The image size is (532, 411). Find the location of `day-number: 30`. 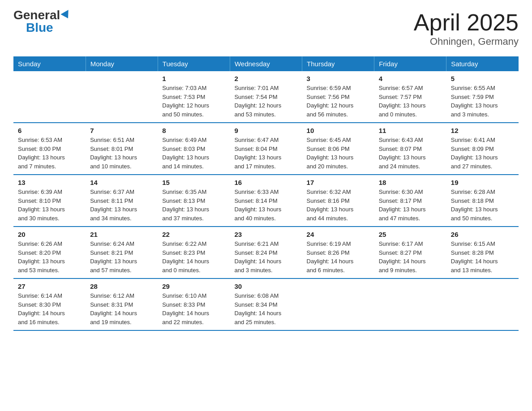

day-number: 30 is located at coordinates (266, 287).